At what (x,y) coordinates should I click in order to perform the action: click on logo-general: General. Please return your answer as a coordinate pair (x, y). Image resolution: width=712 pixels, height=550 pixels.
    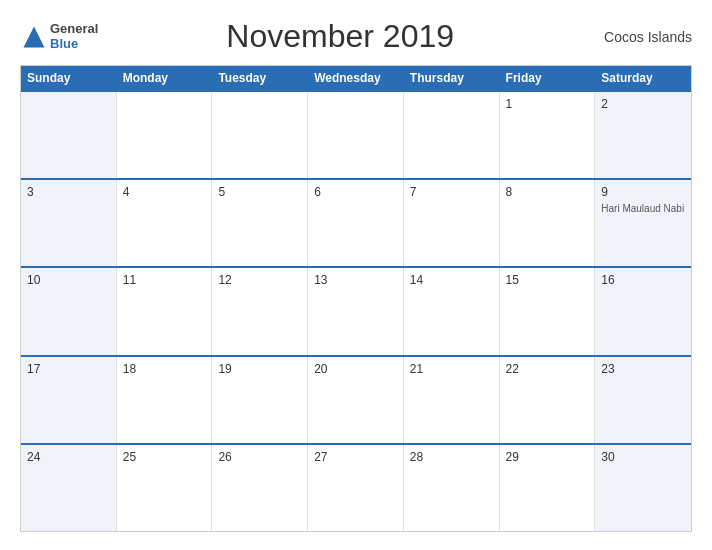
    Looking at the image, I should click on (74, 29).